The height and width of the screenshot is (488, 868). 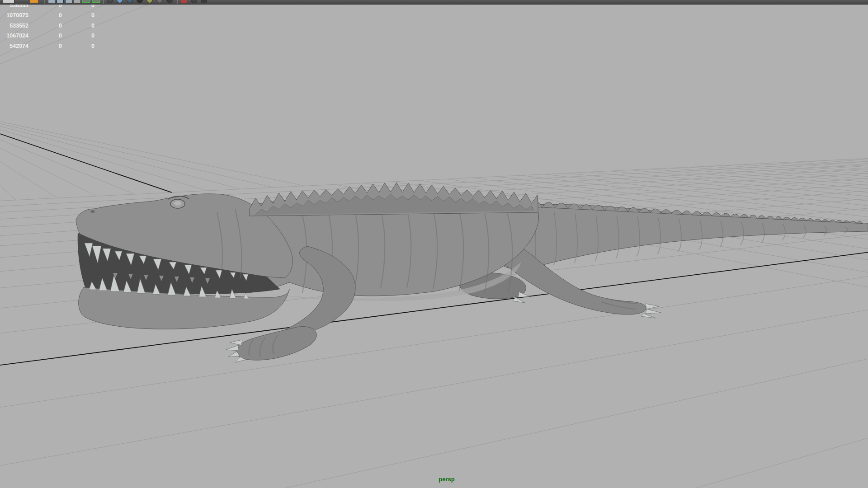 I want to click on textured-sphere-icon, so click(x=130, y=2).